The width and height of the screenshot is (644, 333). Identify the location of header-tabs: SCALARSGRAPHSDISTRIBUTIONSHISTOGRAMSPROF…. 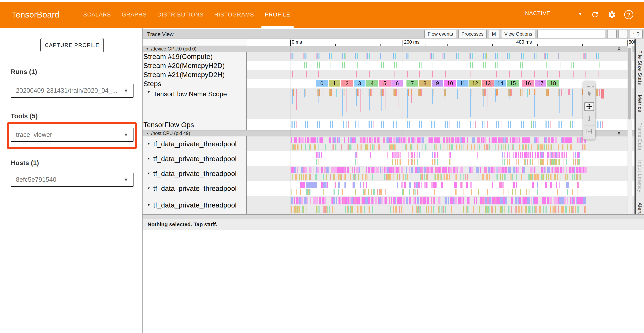
(187, 14).